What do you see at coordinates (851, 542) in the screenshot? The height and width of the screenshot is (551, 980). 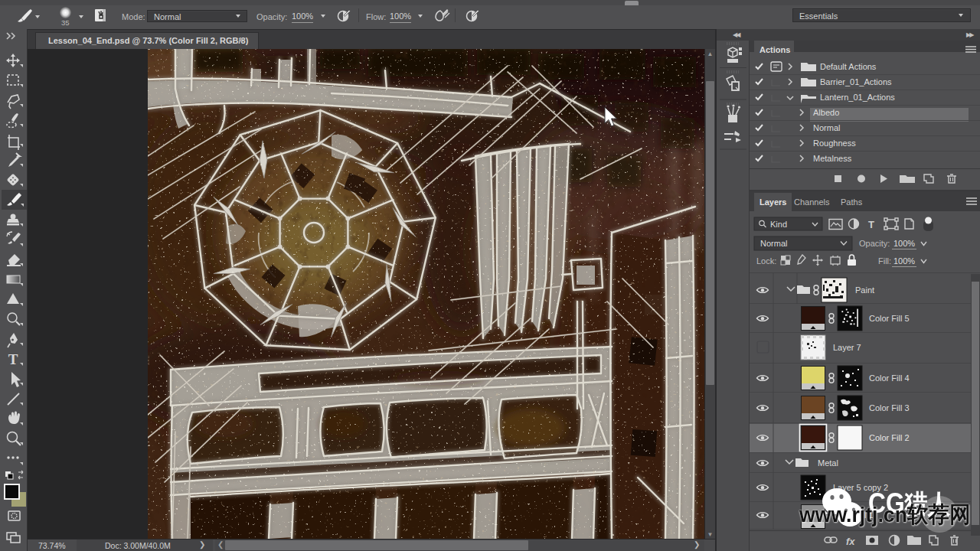 I see `svg-text: fx` at bounding box center [851, 542].